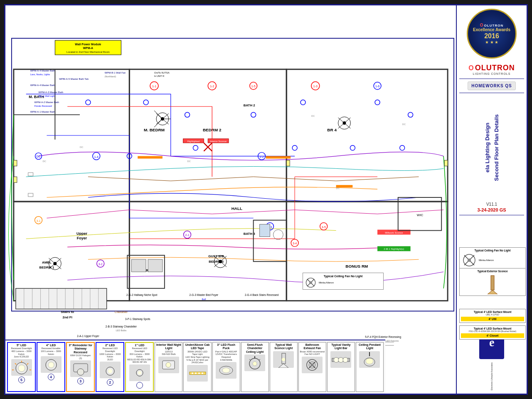 The width and height of the screenshot is (532, 399). I want to click on legend-4led-count: 4, so click(51, 377).